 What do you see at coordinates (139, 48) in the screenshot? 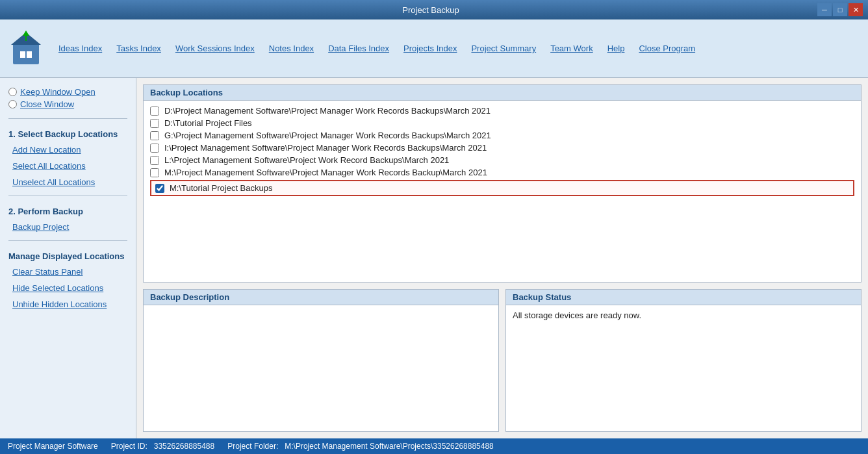
I see `nav-tasks-index: Tasks Index` at bounding box center [139, 48].